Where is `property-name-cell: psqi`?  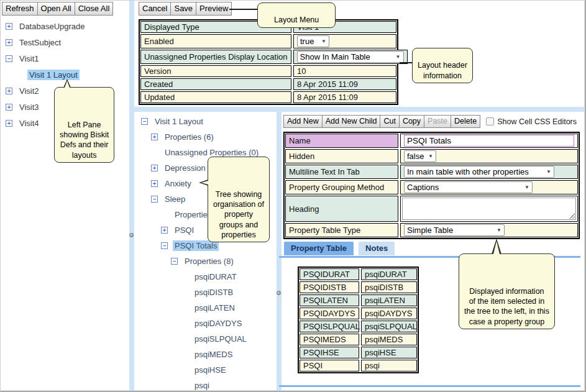
property-name-cell: psqi is located at coordinates (389, 365).